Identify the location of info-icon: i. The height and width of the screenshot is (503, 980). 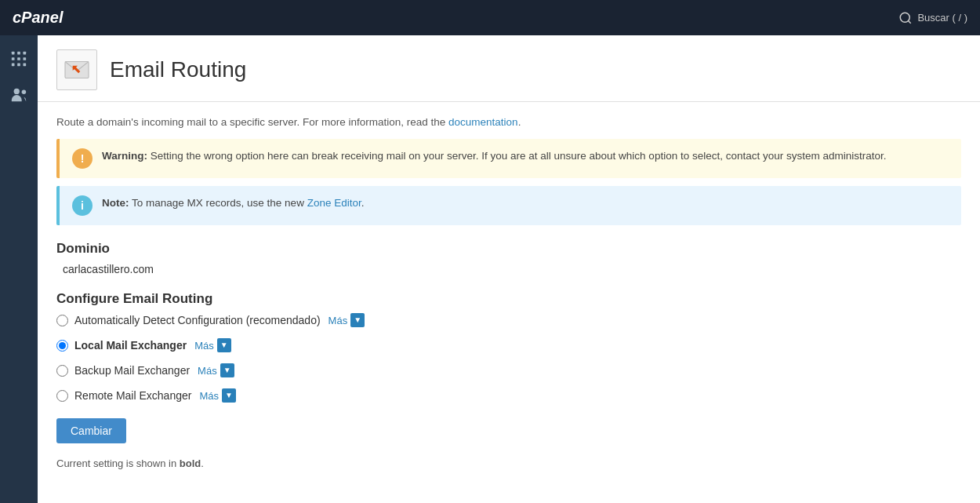
(82, 206).